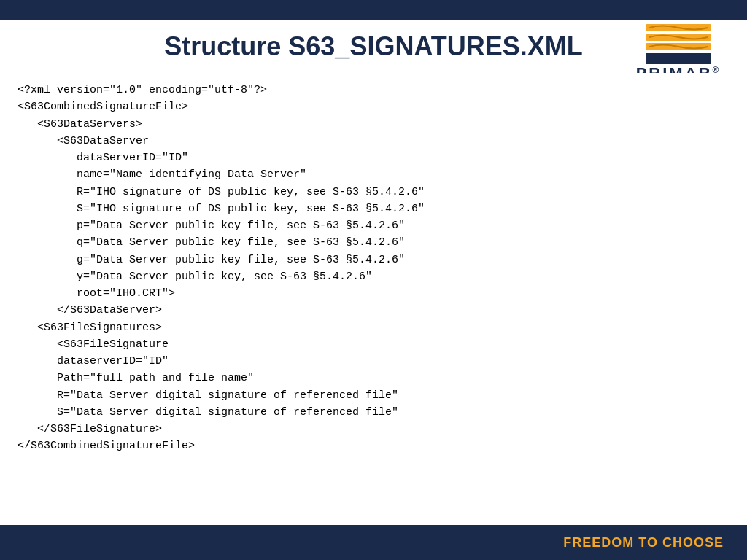  I want to click on page-title: Structure S63_SIGNATURES.XML, so click(374, 47).